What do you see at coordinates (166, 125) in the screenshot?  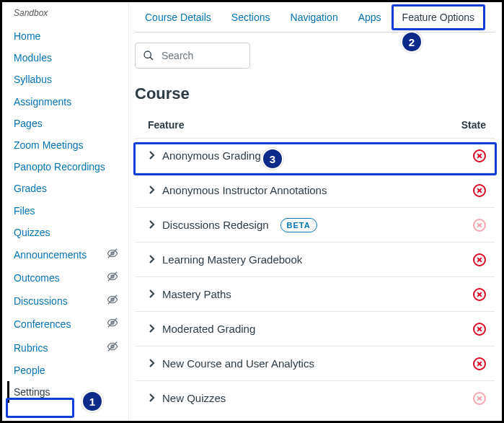 I see `col-feature: Feature` at bounding box center [166, 125].